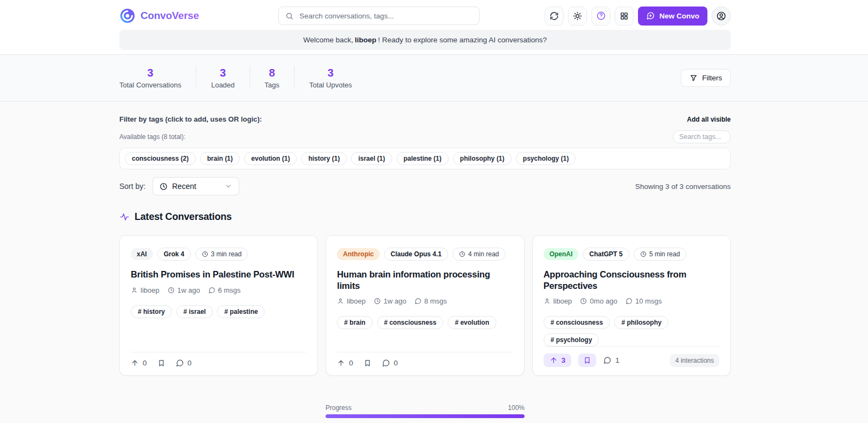 The image size is (868, 423). I want to click on progress-value: 100%, so click(516, 408).